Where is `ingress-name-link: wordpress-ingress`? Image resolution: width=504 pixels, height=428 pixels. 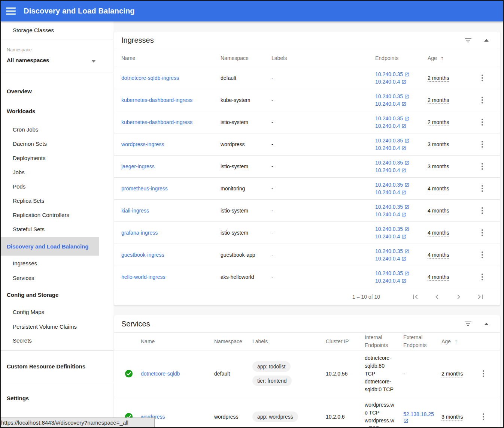 ingress-name-link: wordpress-ingress is located at coordinates (143, 144).